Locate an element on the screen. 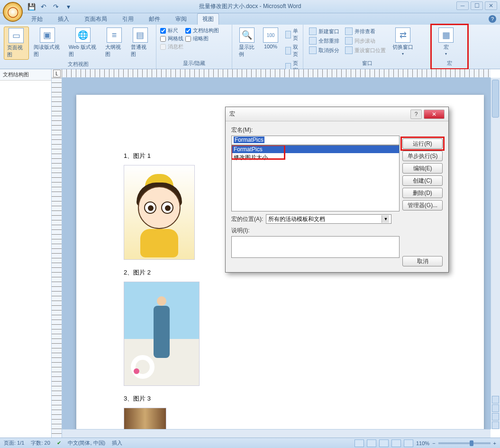 The width and height of the screenshot is (500, 448). web-layout-view-icon is located at coordinates (384, 443).